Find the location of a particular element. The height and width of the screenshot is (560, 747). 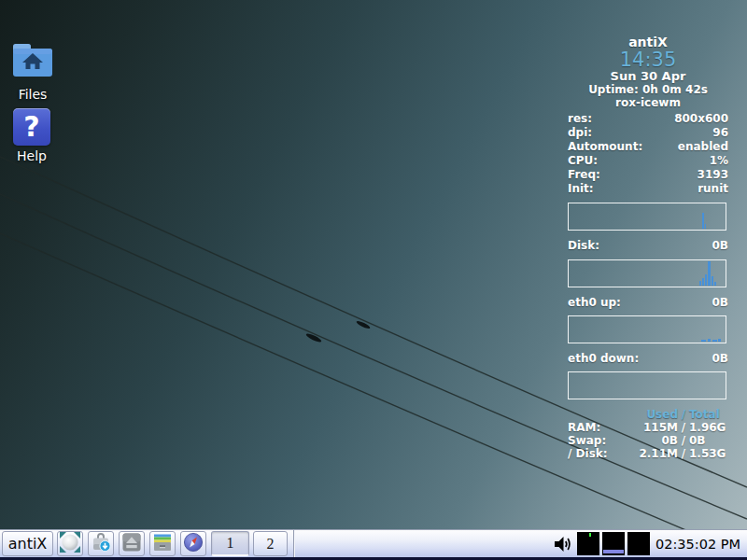

home-folder-icon is located at coordinates (33, 63).